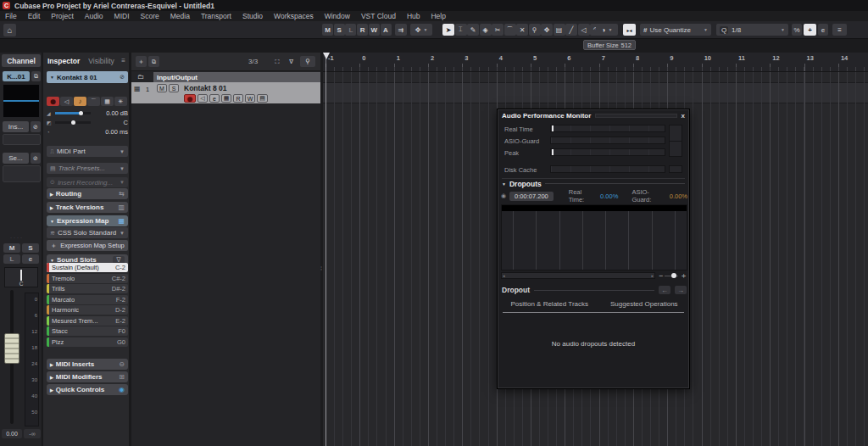 The height and width of the screenshot is (446, 868). What do you see at coordinates (593, 183) in the screenshot?
I see `dropouts-section-header: ▼ Dropouts` at bounding box center [593, 183].